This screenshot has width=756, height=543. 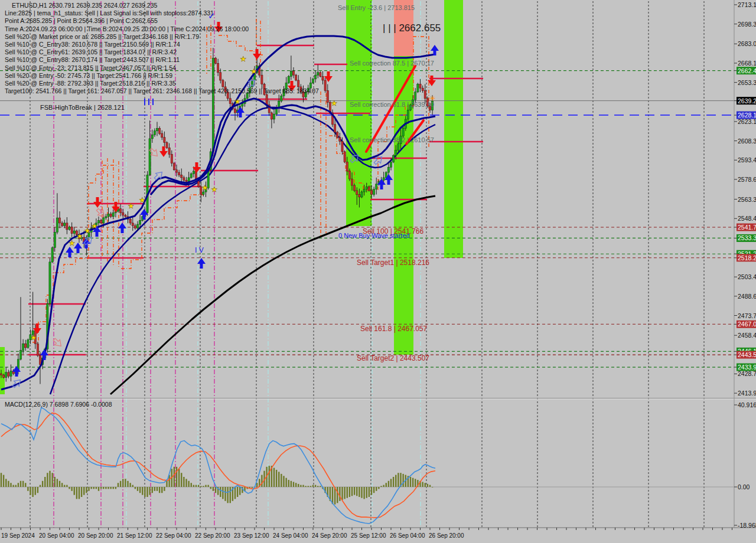 I want to click on price-axis-label: 2548.490, so click(x=747, y=218).